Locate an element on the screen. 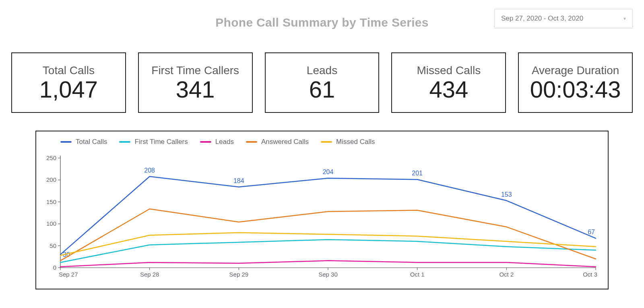 The image size is (644, 308). legend-label: Leads is located at coordinates (225, 142).